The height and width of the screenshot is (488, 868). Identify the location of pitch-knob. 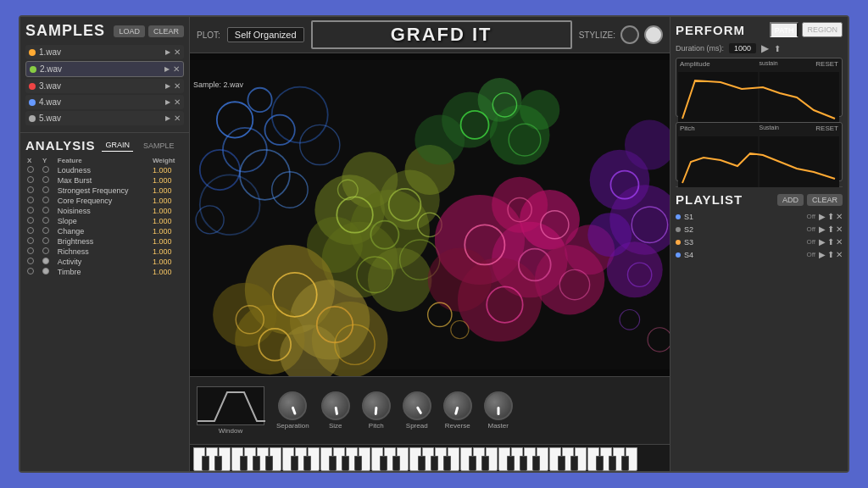
(376, 406).